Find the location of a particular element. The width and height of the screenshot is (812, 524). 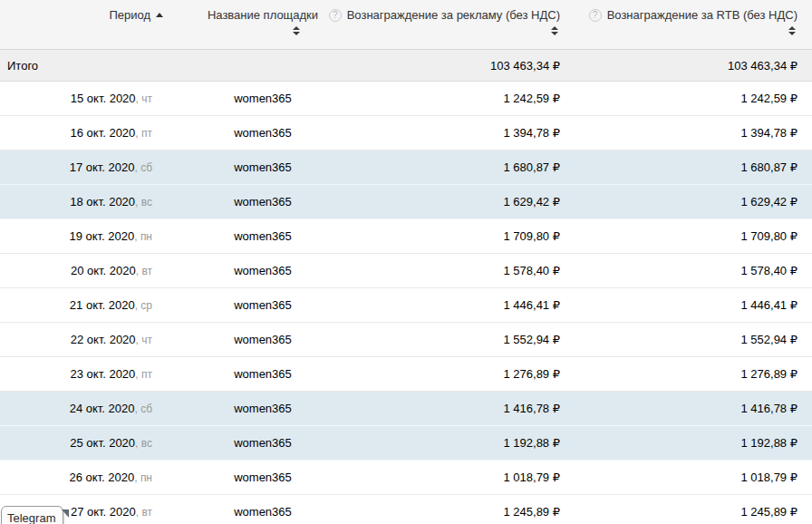

date-text: 21 окт. 2020 is located at coordinates (102, 305).